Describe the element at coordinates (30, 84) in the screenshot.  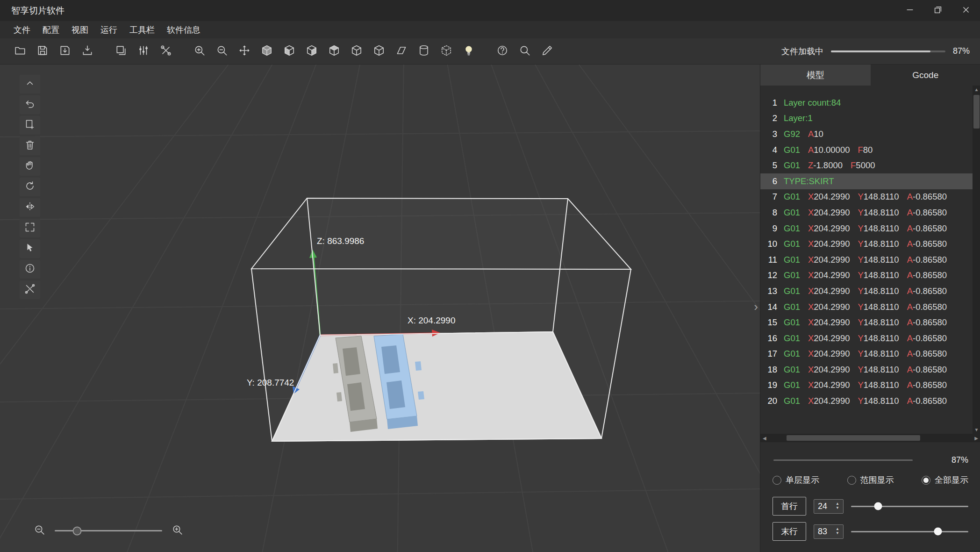
I see `chevron-up-button` at that location.